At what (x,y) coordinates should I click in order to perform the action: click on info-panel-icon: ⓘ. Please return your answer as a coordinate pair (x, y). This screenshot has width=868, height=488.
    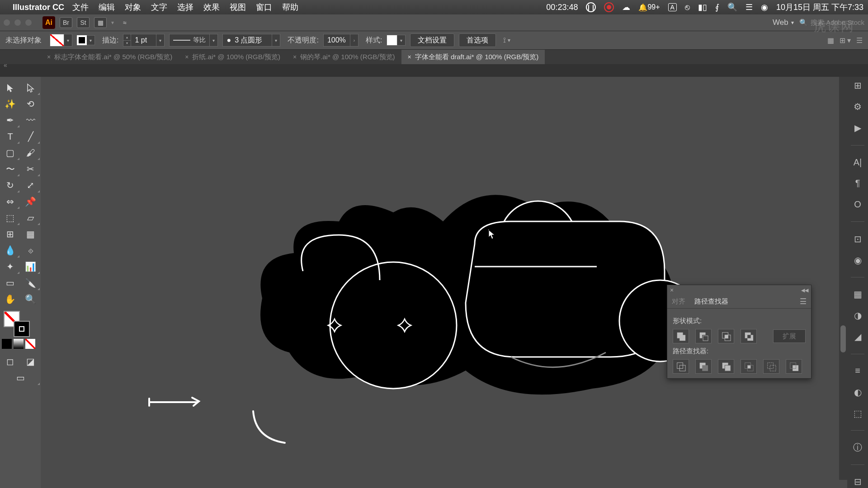
    Looking at the image, I should click on (858, 447).